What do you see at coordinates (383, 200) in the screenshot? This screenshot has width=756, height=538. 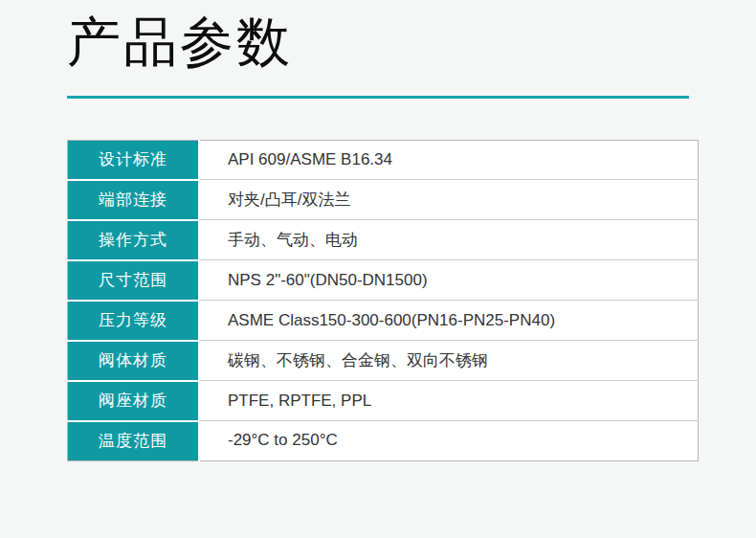 I see `table-row: 端部连接对夹/凸耳/双法兰` at bounding box center [383, 200].